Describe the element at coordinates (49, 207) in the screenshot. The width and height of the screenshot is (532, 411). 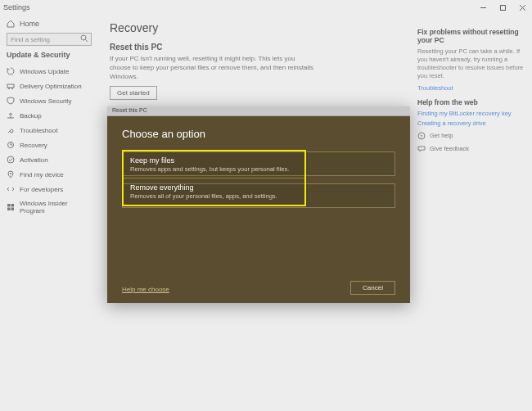
I see `sidebar-item-windows-insider-program: Windows Insider Program` at that location.